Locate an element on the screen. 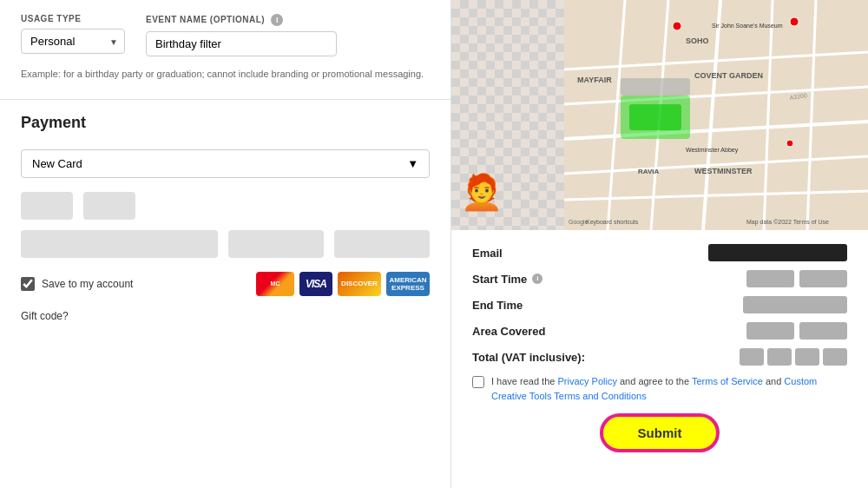 The height and width of the screenshot is (488, 868). svg-text: SOHO is located at coordinates (698, 41).